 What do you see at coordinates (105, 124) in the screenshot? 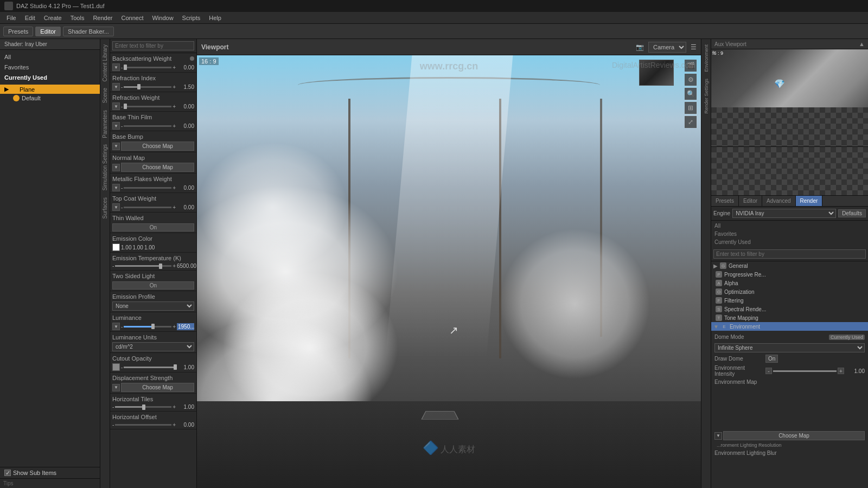
I see `side-tab-parameters: Parameters` at bounding box center [105, 124].